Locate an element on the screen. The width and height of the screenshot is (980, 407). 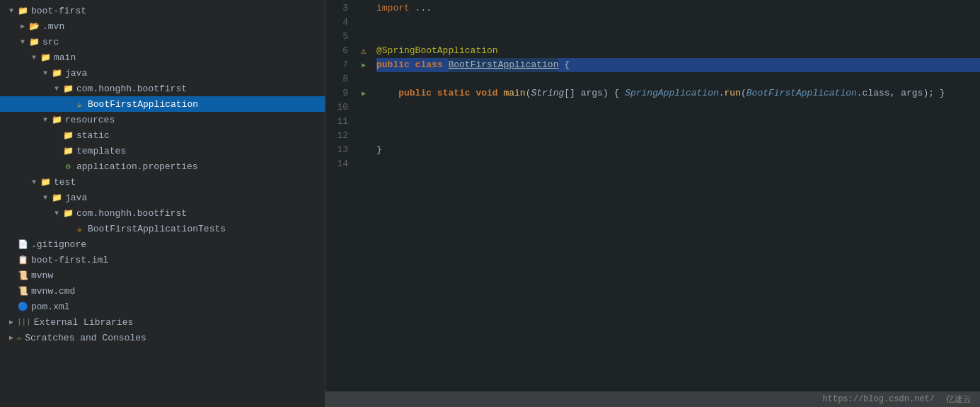
tree-item-boot-first: 📁 boot-first is located at coordinates (163, 11).